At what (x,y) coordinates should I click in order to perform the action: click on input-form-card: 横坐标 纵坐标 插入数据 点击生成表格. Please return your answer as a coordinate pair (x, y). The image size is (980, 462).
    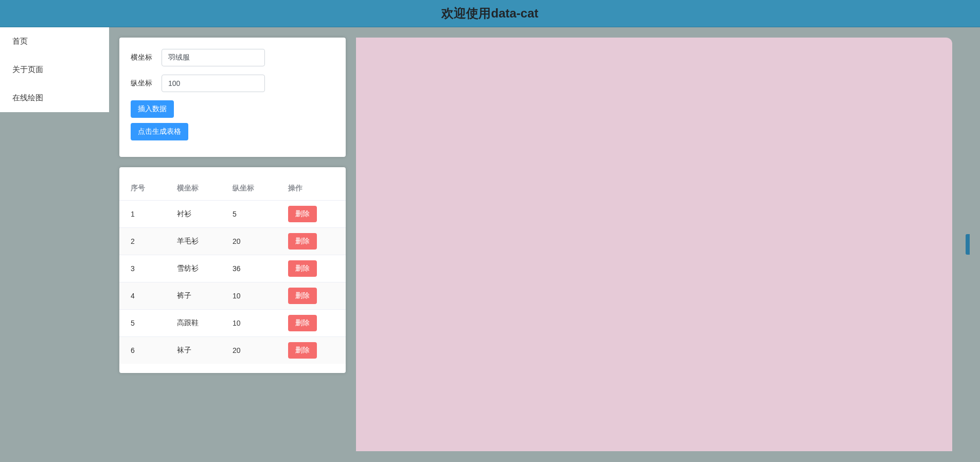
    Looking at the image, I should click on (233, 97).